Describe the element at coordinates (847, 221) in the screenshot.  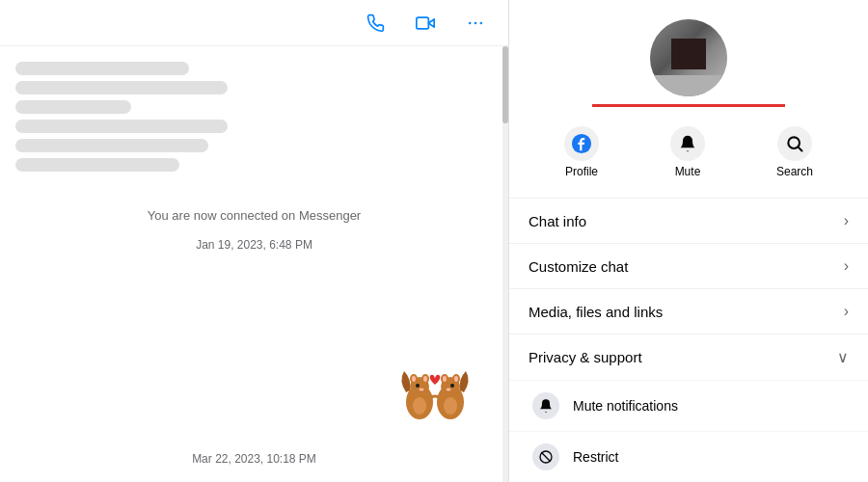
I see `chat-info-chevron: ›` at that location.